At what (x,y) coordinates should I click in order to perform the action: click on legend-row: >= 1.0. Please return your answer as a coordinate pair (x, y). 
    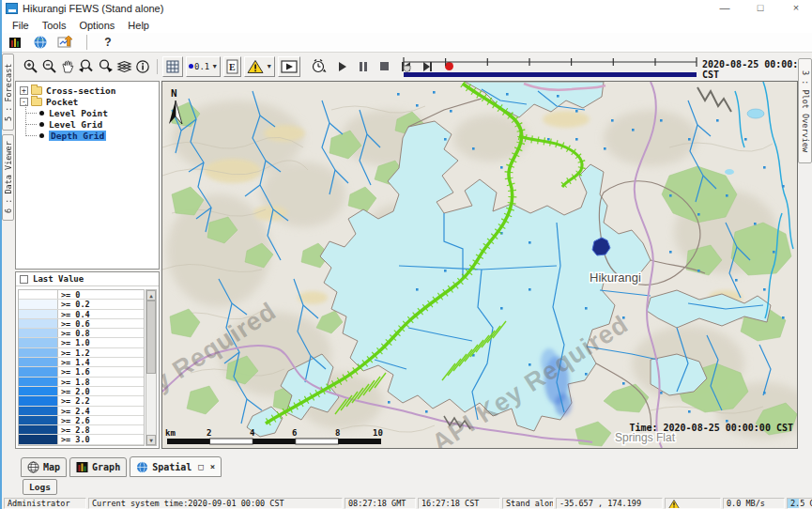
    Looking at the image, I should click on (81, 343).